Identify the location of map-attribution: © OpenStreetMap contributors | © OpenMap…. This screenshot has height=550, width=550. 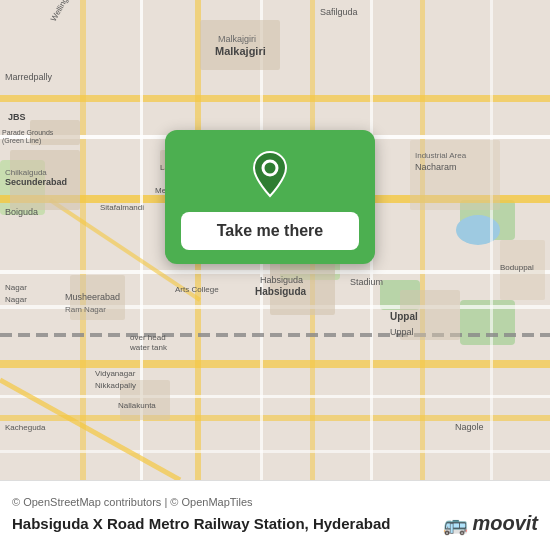
(275, 502).